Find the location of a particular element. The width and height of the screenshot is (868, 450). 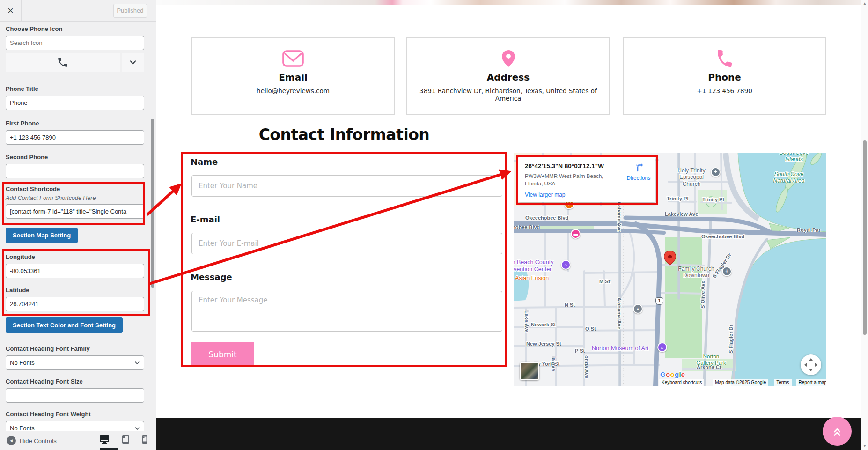

map-label: hobee Blvd is located at coordinates (527, 228).